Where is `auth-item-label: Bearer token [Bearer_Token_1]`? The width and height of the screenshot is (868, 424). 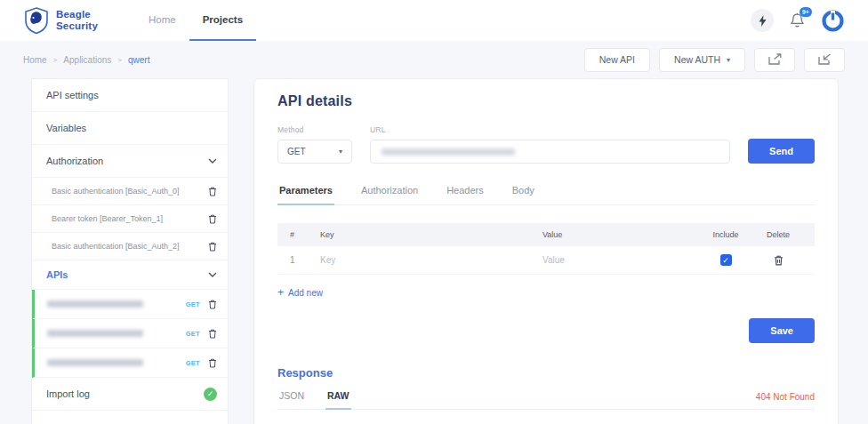
auth-item-label: Bearer token [Bearer_Token_1] is located at coordinates (107, 219).